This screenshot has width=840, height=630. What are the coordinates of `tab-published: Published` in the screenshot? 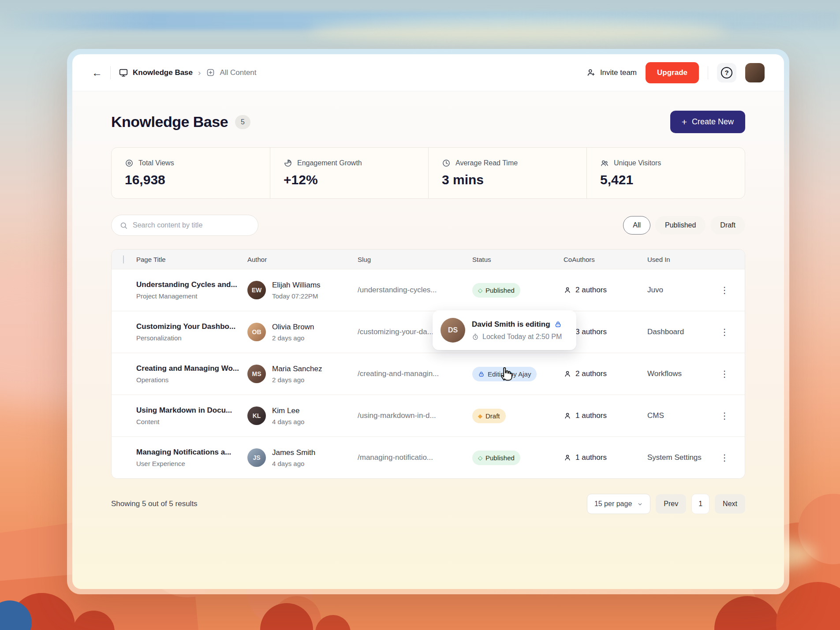 It's located at (680, 225).